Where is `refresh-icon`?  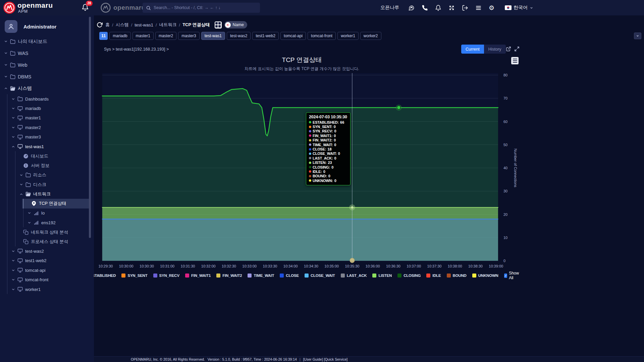 refresh-icon is located at coordinates (100, 25).